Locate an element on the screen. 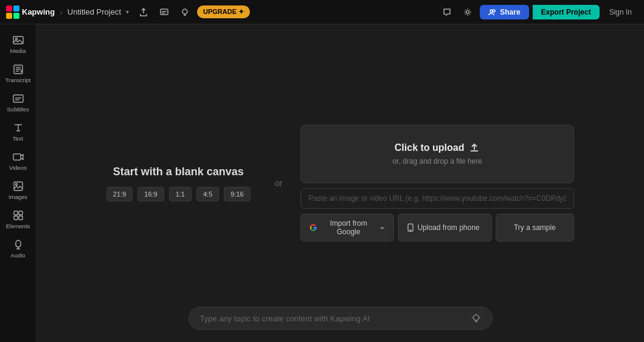  sidebar-item-audio-label: Audio is located at coordinates (18, 256).